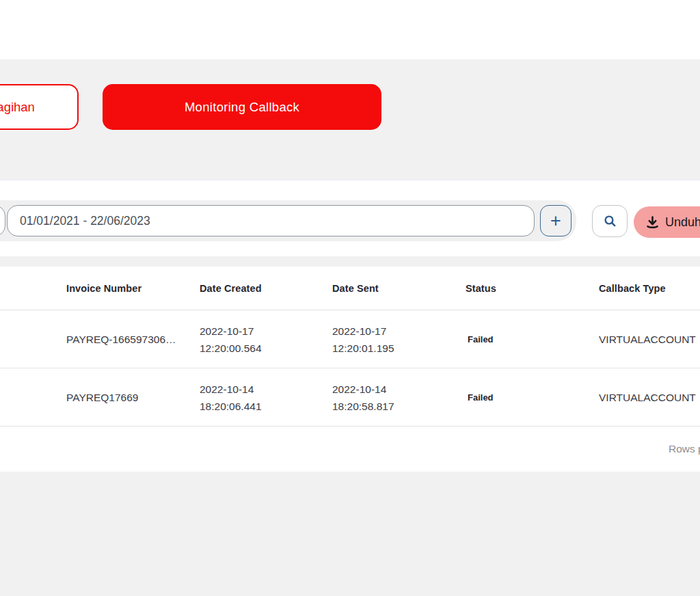 The image size is (700, 596). I want to click on cell-date-sent: 2022-10-17 12:20:01.195, so click(397, 339).